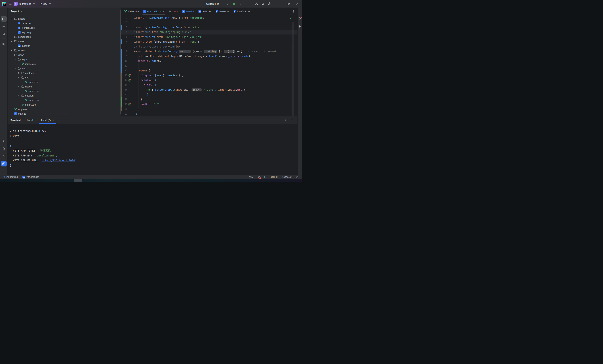 This screenshot has height=364, width=603. Describe the element at coordinates (45, 4) in the screenshot. I see `vcs-widget: dev` at that location.